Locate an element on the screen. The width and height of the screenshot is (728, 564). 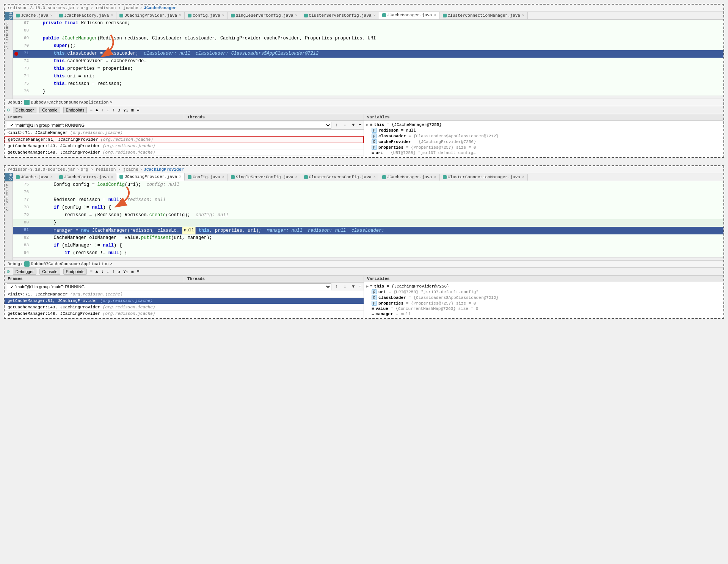
tab-clusterservers-2: ClusterServersConfig.java× is located at coordinates (340, 177).